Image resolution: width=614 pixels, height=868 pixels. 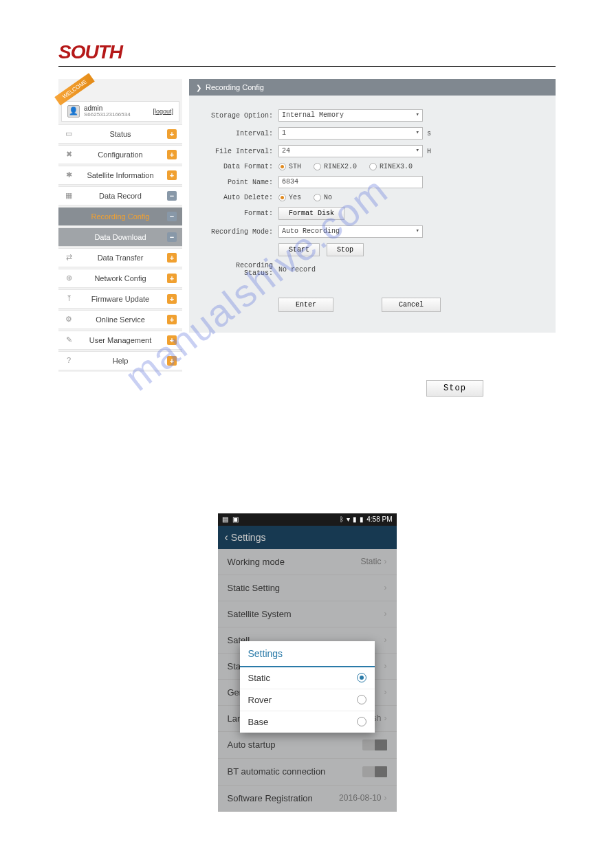 I want to click on sidebar-item-network-config: ⊕ Network Config +, so click(x=120, y=278).